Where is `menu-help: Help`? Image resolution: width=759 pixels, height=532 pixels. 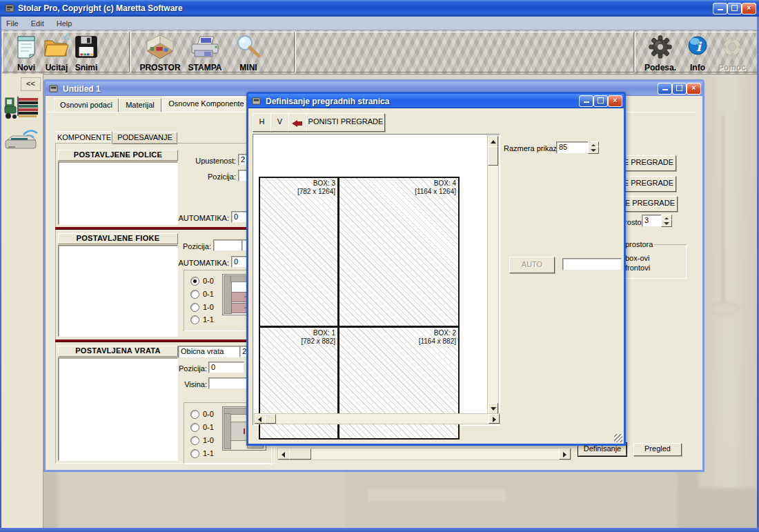
menu-help: Help is located at coordinates (65, 23).